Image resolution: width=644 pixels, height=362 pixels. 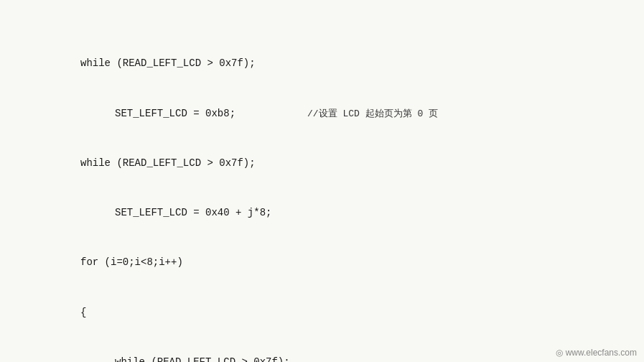 I want to click on code-line-2: SET_LEFT_LCD = 0xb8; //设置 LCD 起始页为第 0 页, so click(x=322, y=113).